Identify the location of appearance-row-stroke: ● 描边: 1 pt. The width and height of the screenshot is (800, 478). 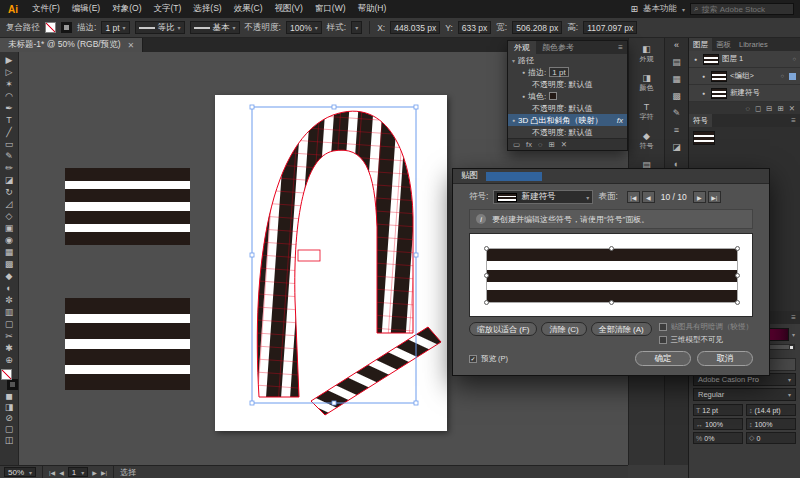
(568, 72).